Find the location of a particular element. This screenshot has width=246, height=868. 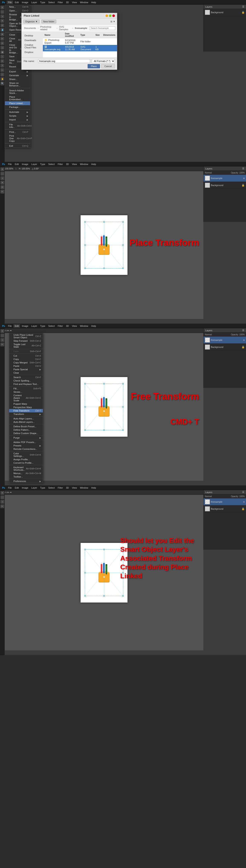

layer-row-freesample-3: freesample ⊞ is located at coordinates (225, 340).